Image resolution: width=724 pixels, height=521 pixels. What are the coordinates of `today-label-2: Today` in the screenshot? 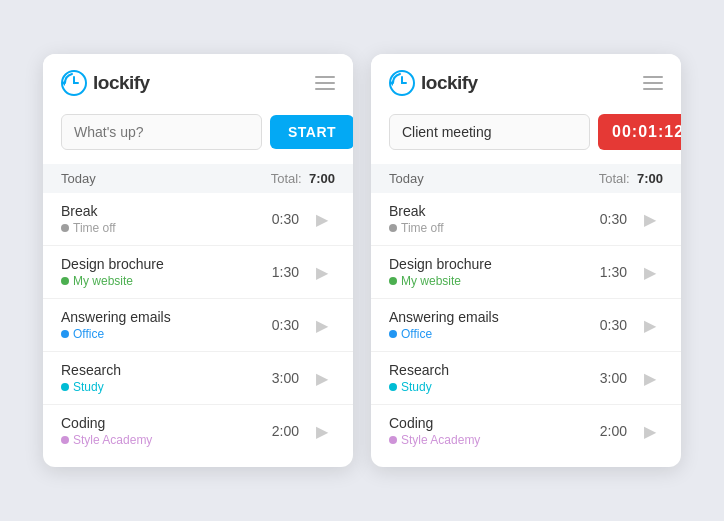 It's located at (406, 178).